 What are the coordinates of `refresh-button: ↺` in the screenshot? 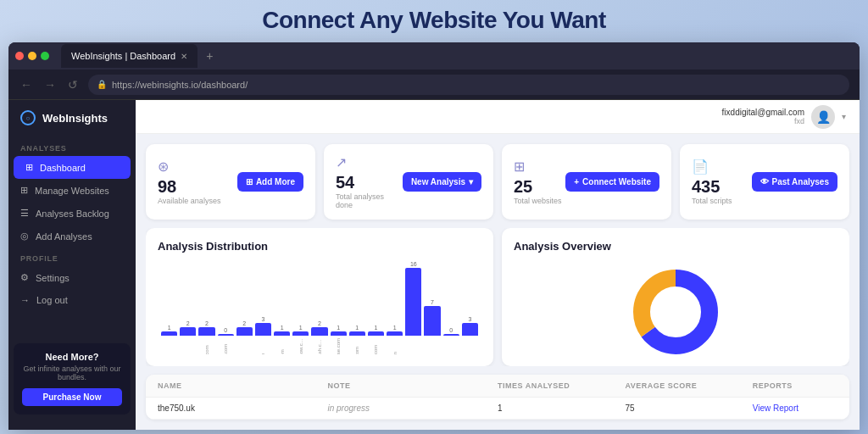 It's located at (73, 85).